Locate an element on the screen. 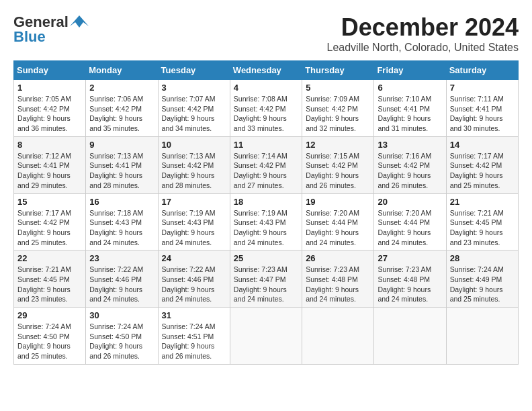 This screenshot has width=532, height=411. day-number: 20 is located at coordinates (410, 201).